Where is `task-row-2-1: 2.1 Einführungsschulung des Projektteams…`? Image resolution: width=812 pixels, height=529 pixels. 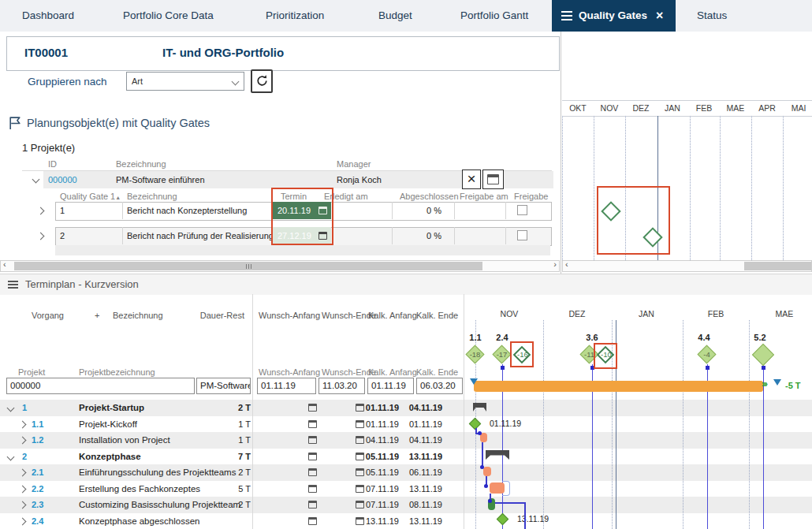
task-row-2-1: 2.1 Einführungsschulung des Projektteams… is located at coordinates (232, 473).